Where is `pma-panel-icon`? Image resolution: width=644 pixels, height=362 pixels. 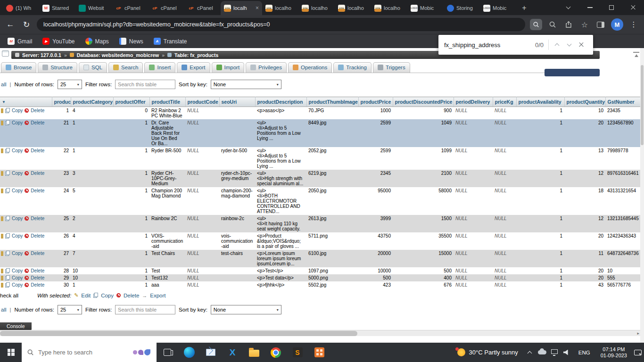
pma-panel-icon is located at coordinates (6, 54).